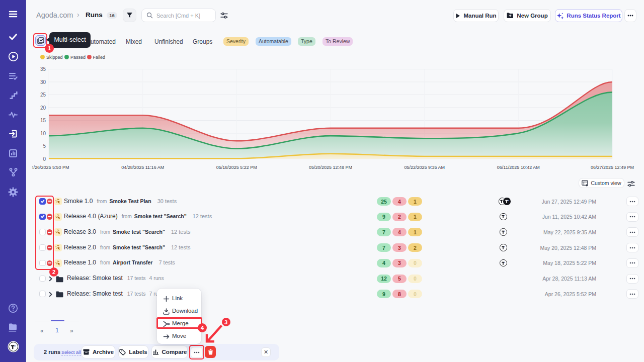 Image resolution: width=644 pixels, height=362 pixels. I want to click on svg-text: 35, so click(43, 69).